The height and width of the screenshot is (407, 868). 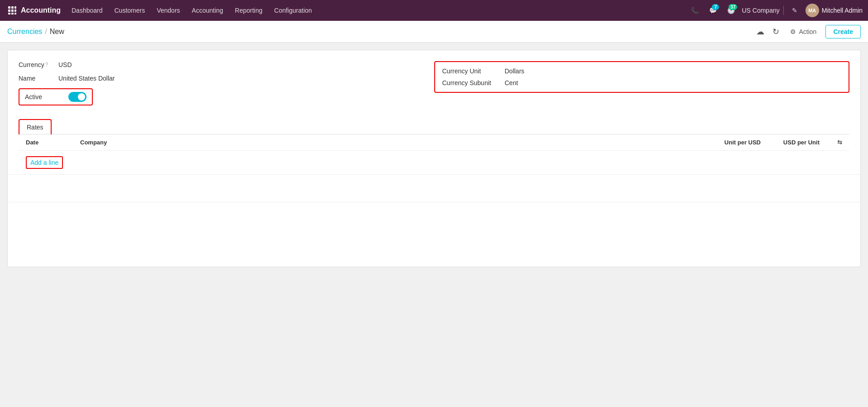 What do you see at coordinates (736, 142) in the screenshot?
I see `col-header-unit-per-usd: Unit per USD` at bounding box center [736, 142].